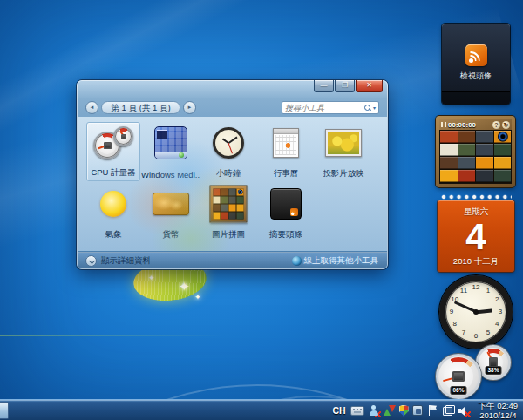 Image resolution: width=523 pixels, height=420 pixels. Describe the element at coordinates (499, 406) in the screenshot. I see `taskbar-time: 下午 02:49` at that location.